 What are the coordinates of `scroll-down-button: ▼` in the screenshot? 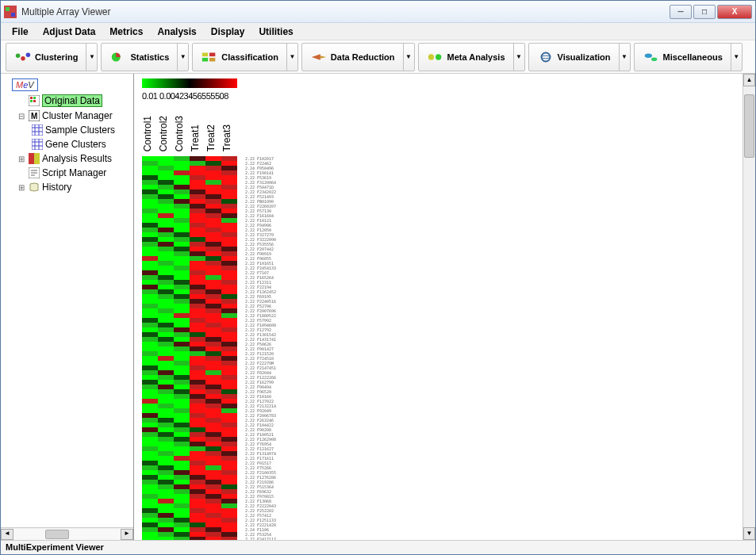 It's located at (749, 534).